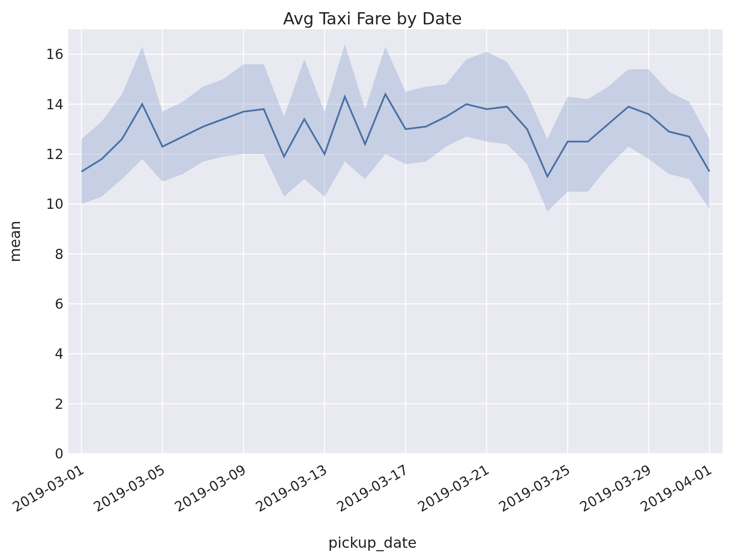  Describe the element at coordinates (49, 254) in the screenshot. I see `y-tick-label: 8` at that location.